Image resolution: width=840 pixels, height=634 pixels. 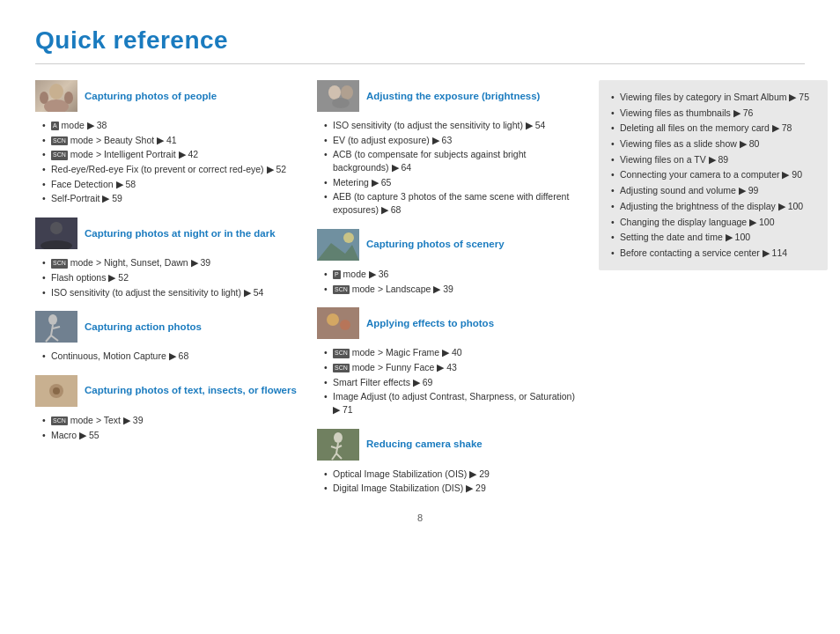 What do you see at coordinates (167, 277) in the screenshot?
I see `section-night-list: SCN mode > Night, Sunset, Dawn ▶ 39 Flas…` at bounding box center [167, 277].